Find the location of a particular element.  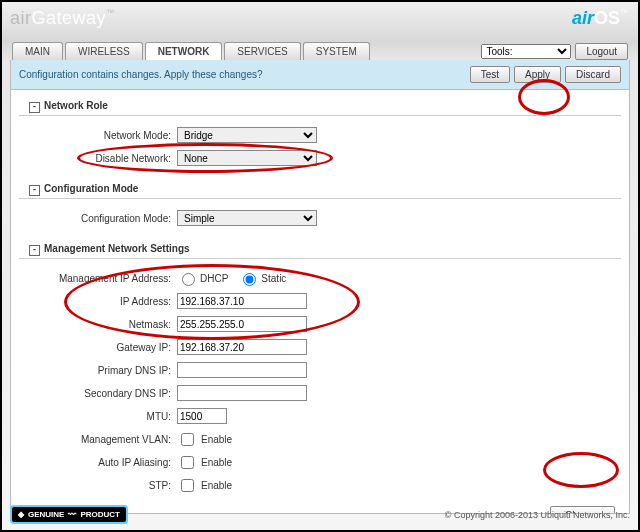

brand-prefix: air is located at coordinates (21, 18).